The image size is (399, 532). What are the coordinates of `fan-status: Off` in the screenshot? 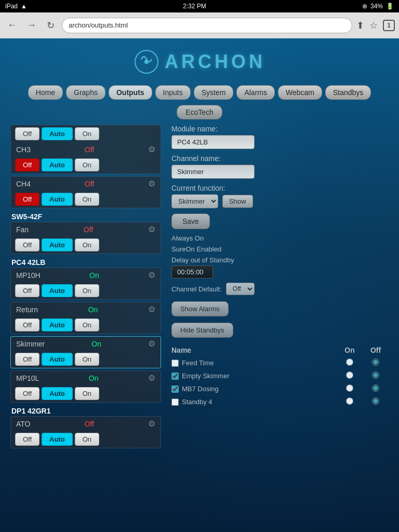 It's located at (88, 230).